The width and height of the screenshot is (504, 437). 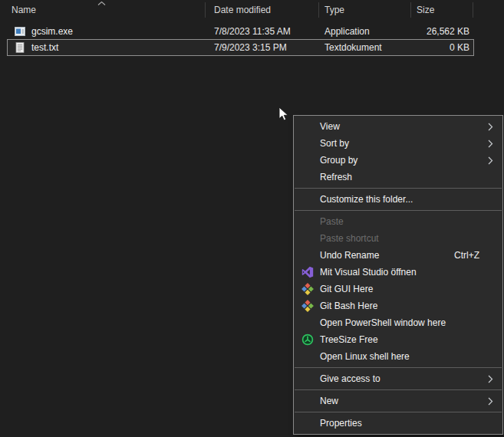 I want to click on file-date-modified: 7/8/2023 11:35 AM, so click(x=262, y=31).